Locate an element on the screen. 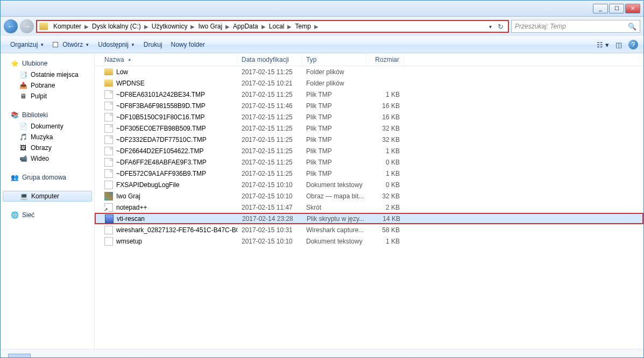  sidebar-item-music: 🎵Muzyka is located at coordinates (47, 137).